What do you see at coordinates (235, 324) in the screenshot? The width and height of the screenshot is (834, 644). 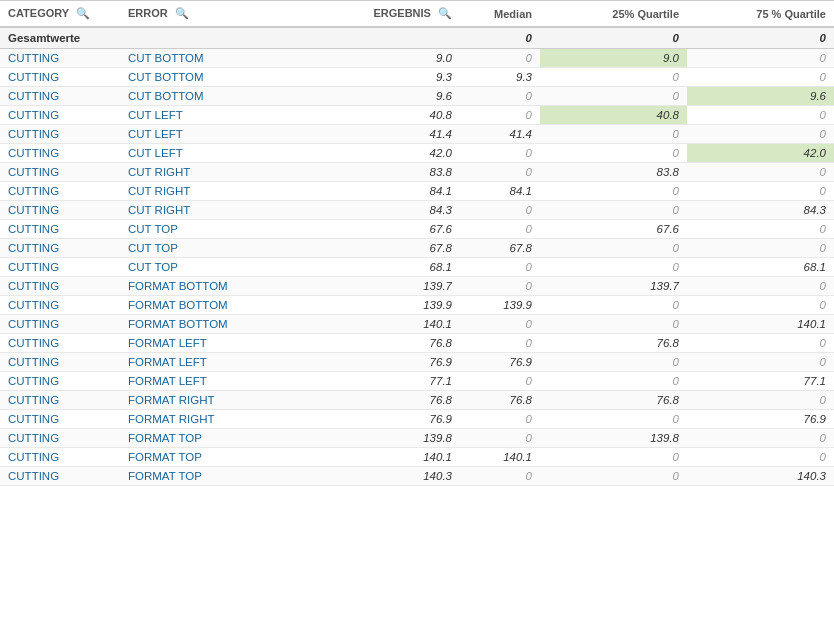 I see `error-cell: FORMAT BOTTOM` at bounding box center [235, 324].